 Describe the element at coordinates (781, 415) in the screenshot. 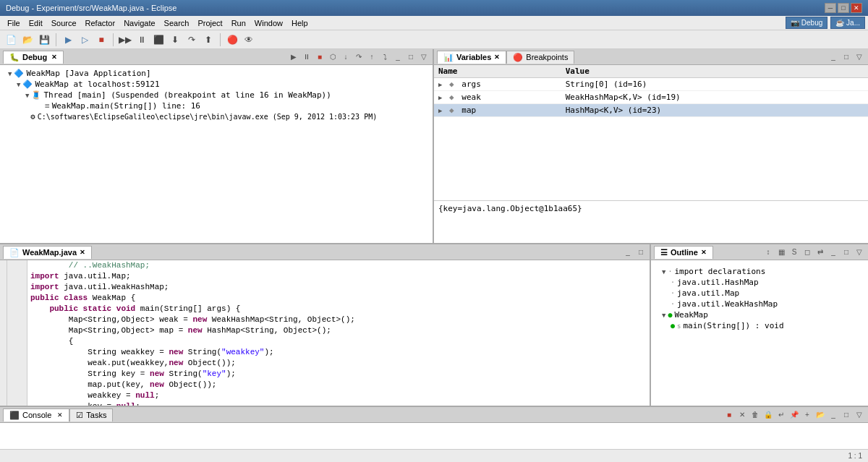

I see `console-word-wrap-btn: ↵` at that location.